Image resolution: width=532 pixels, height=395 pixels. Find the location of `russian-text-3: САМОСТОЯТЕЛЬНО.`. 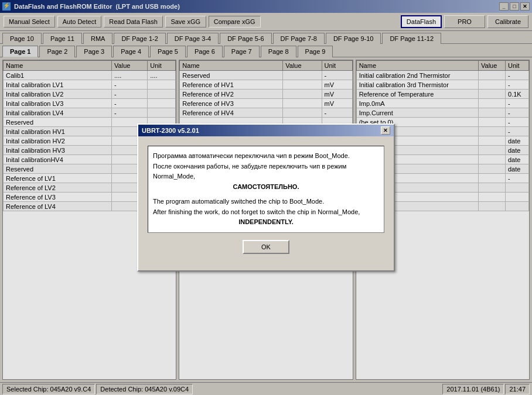

russian-text-3: САМОСТОЯТЕЛЬНО. is located at coordinates (266, 187).